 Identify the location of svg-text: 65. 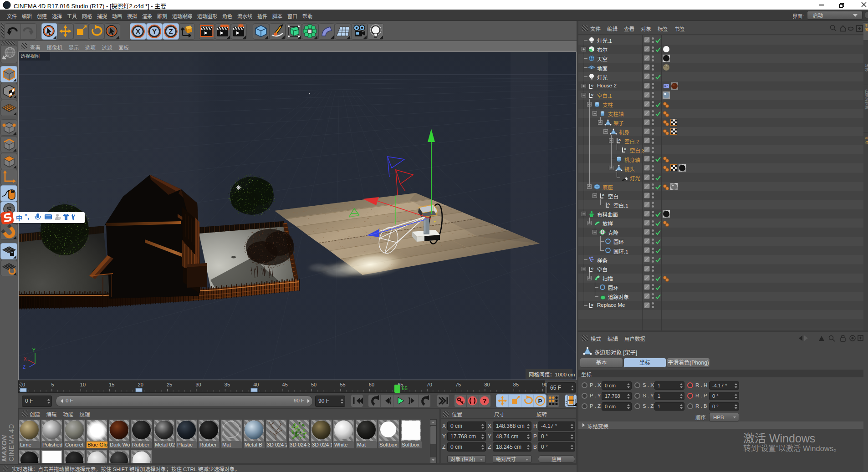
(404, 388).